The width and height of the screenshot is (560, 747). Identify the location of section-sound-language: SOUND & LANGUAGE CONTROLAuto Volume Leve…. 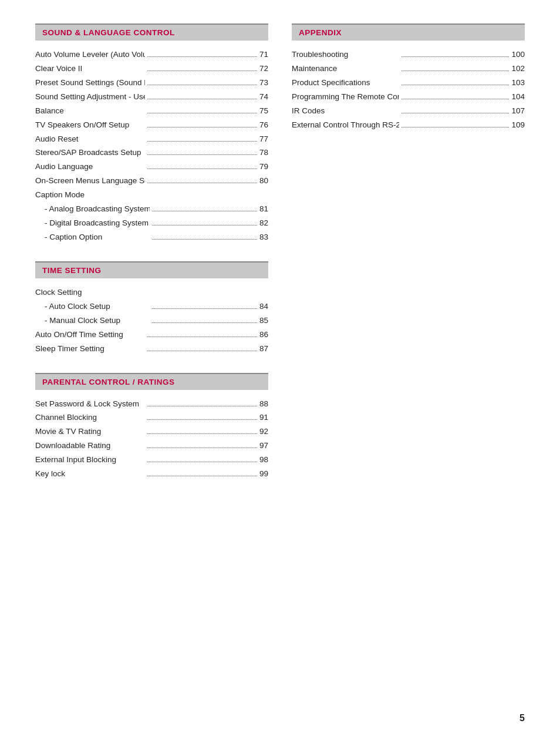
(151, 134).